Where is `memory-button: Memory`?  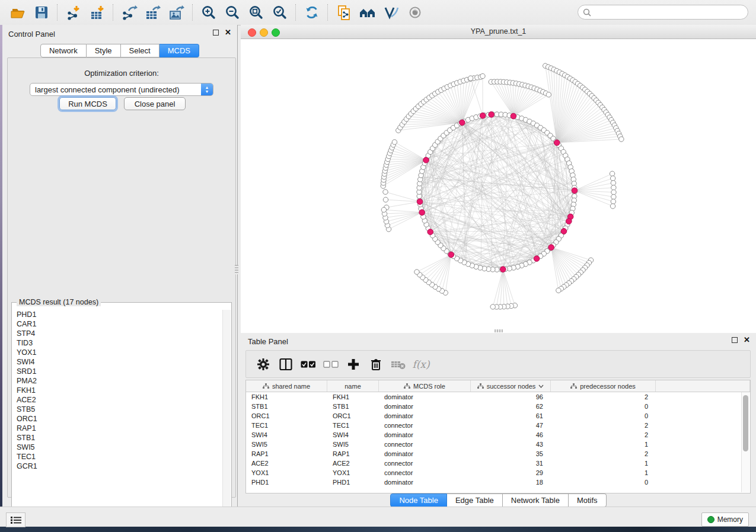 memory-button: Memory is located at coordinates (725, 520).